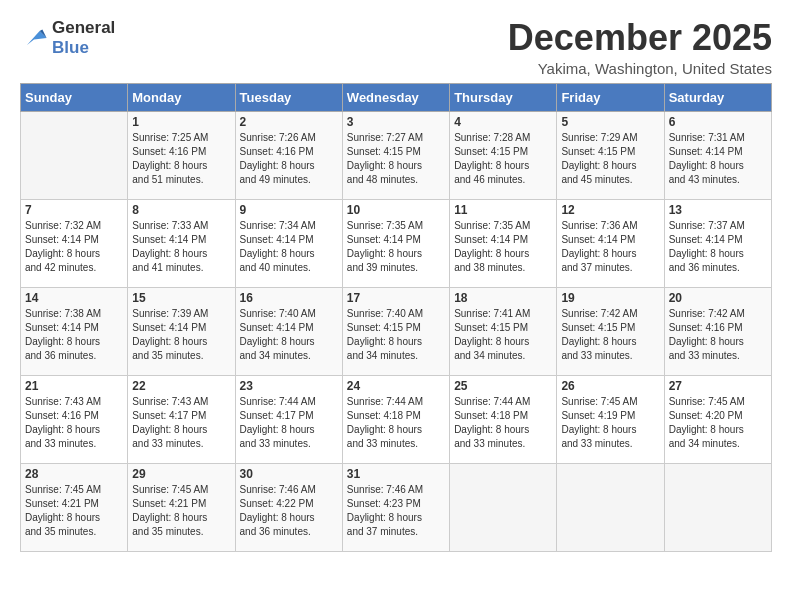 This screenshot has height=612, width=792. I want to click on header-row: General Blue December 2025 Yakima, Washi…, so click(396, 48).